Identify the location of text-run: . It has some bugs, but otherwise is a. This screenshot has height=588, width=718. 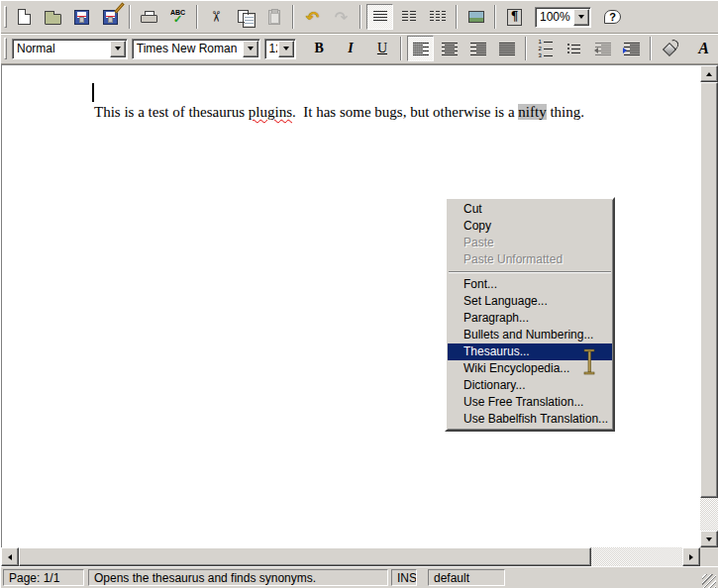
(405, 112).